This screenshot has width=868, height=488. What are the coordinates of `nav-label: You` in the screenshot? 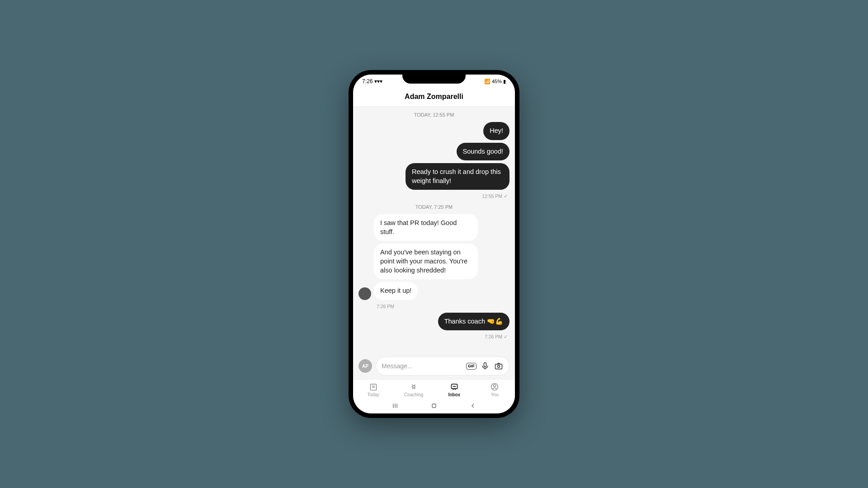 It's located at (495, 395).